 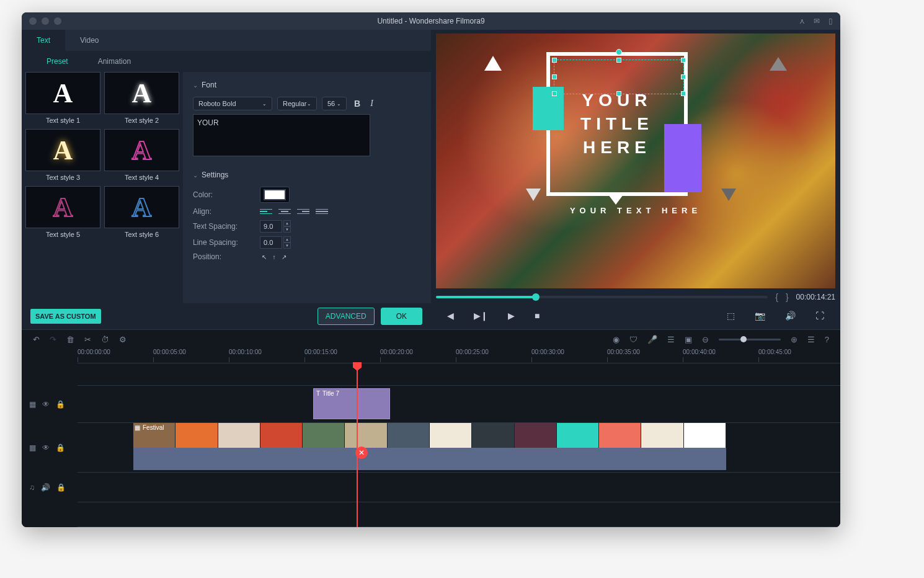 I want to click on title-clip-icon: T, so click(x=318, y=393).